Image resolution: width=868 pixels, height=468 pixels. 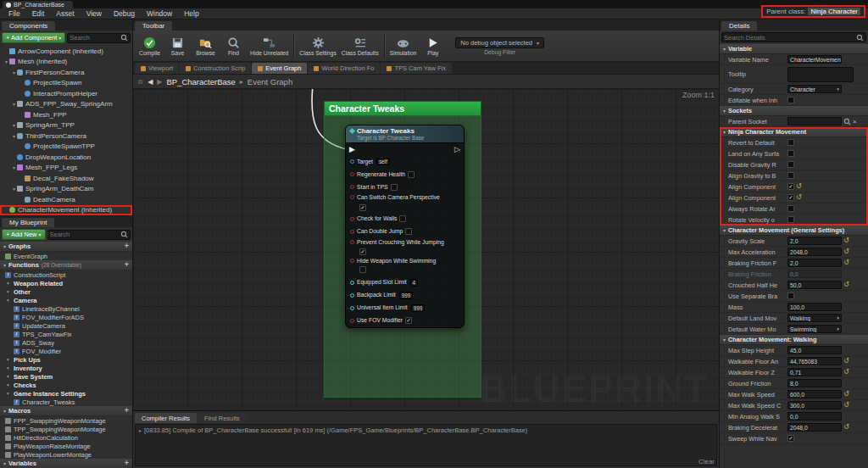 I want to click on components-search-input, so click(x=95, y=37).